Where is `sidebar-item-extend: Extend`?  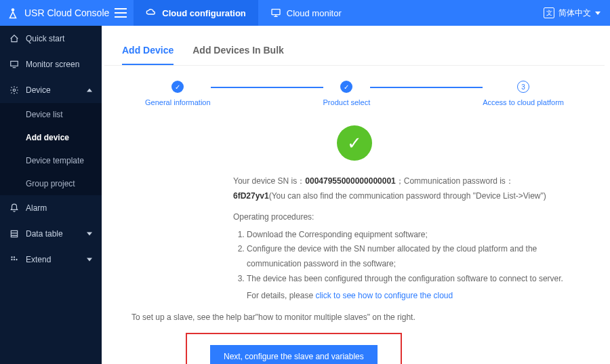
sidebar-item-extend: Extend is located at coordinates (51, 260).